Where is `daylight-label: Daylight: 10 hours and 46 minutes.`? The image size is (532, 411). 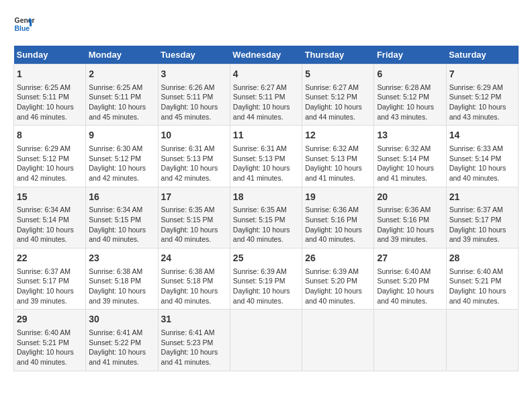
daylight-label: Daylight: 10 hours and 46 minutes. is located at coordinates (46, 111).